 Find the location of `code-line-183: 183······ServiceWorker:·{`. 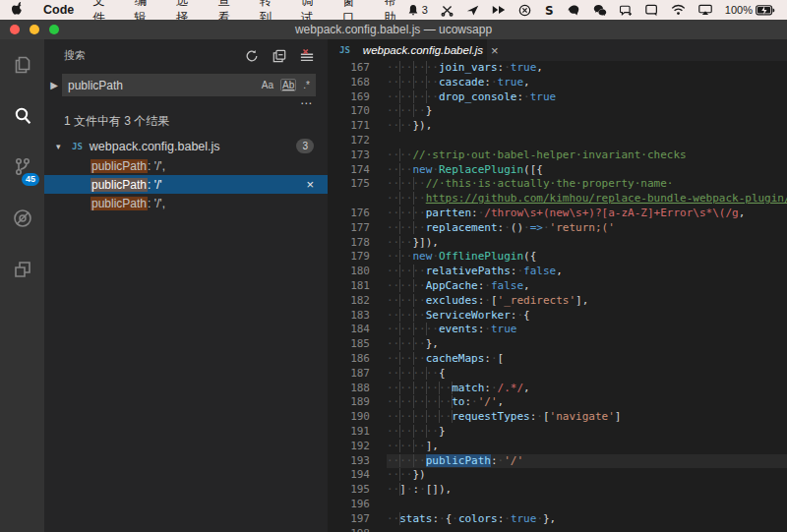

code-line-183: 183······ServiceWorker:·{ is located at coordinates (557, 317).